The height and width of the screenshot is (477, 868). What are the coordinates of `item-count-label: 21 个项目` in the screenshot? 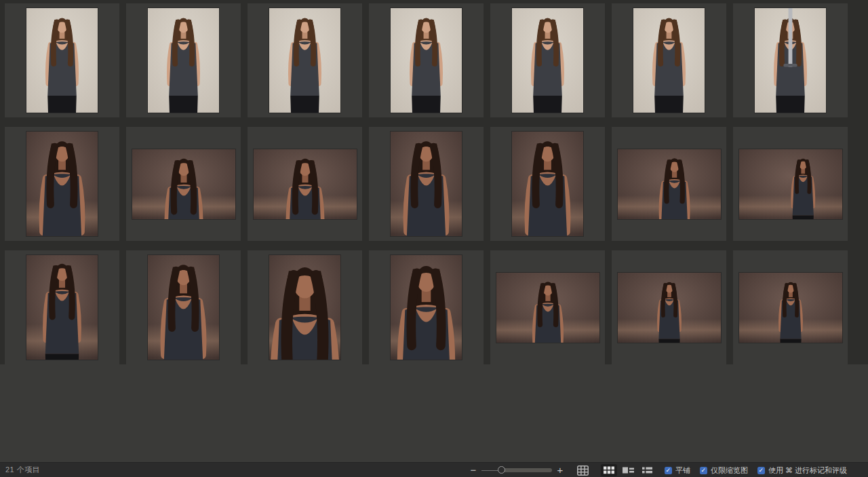 It's located at (23, 470).